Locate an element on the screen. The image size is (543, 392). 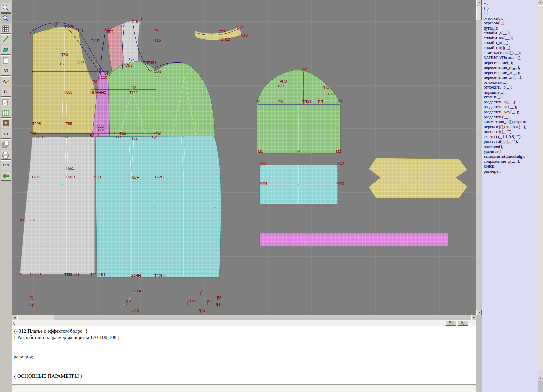
palette-scroll-thumb is located at coordinates (540, 188).